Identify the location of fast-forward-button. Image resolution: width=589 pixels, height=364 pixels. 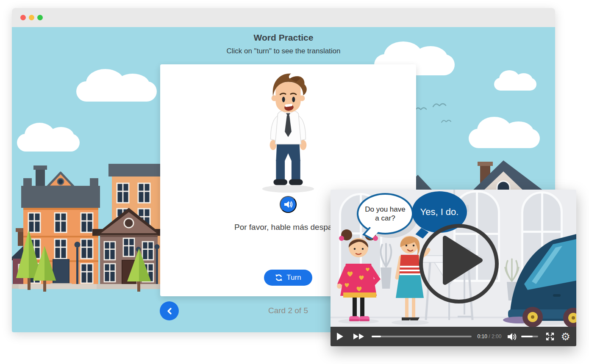
(359, 336).